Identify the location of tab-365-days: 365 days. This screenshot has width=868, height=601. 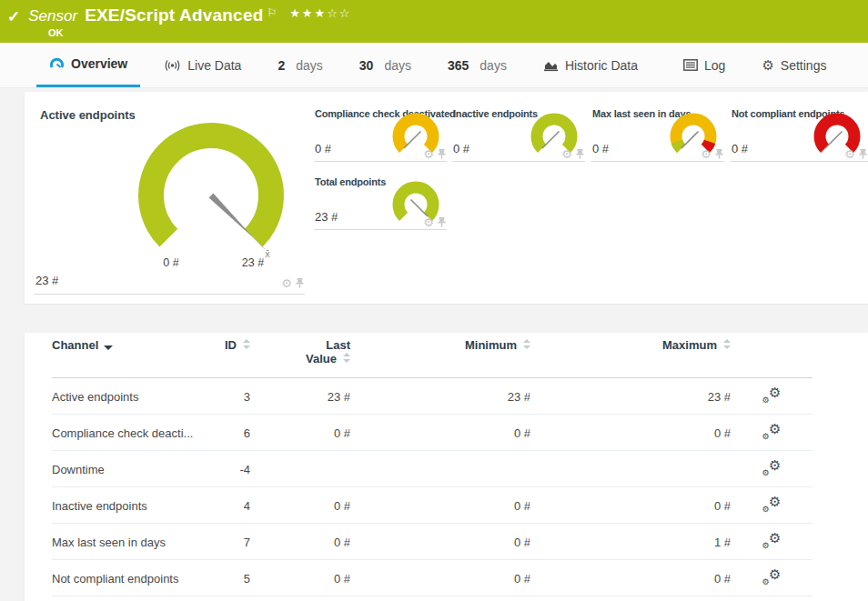
(477, 65).